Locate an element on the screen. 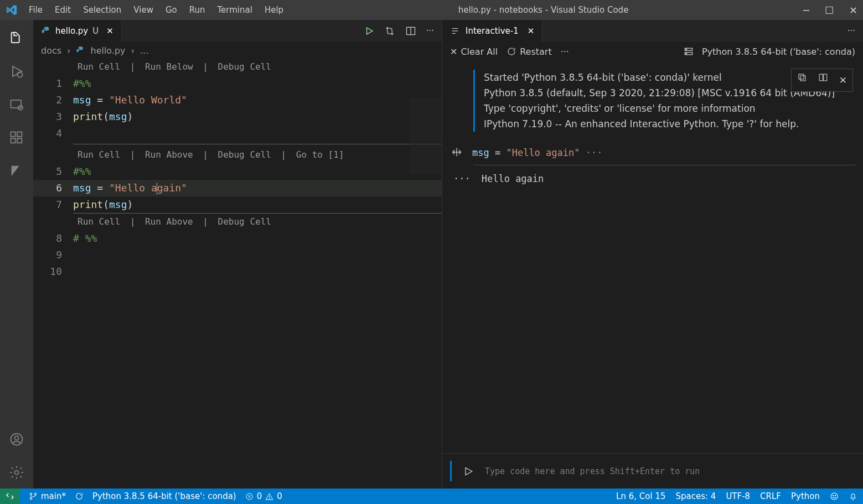 The image size is (863, 504). cell-code: msg = "Hello again" ··· is located at coordinates (537, 153).